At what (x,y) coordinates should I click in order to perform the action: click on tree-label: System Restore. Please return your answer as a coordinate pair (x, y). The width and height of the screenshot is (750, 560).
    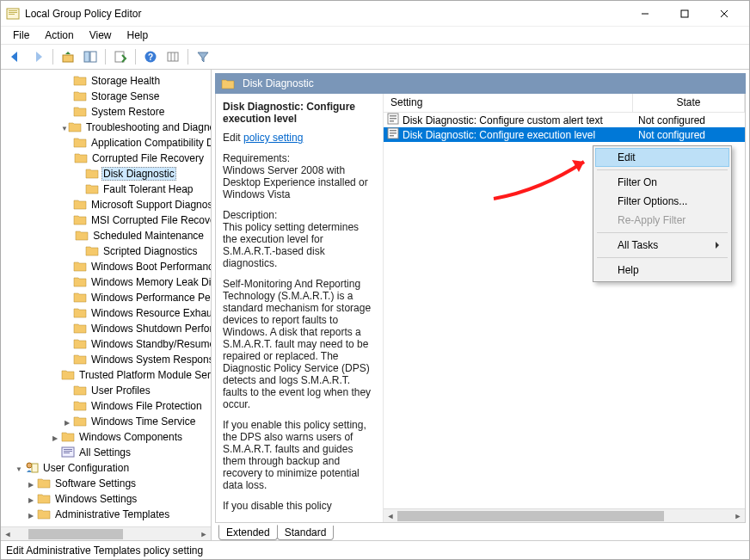
    Looking at the image, I should click on (127, 112).